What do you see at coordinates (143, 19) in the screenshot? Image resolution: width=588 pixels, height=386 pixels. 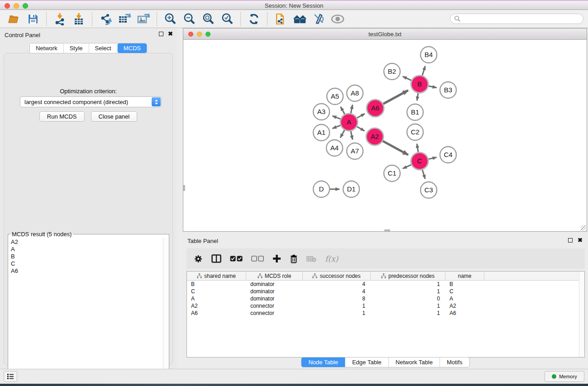 I see `export-image-icon` at bounding box center [143, 19].